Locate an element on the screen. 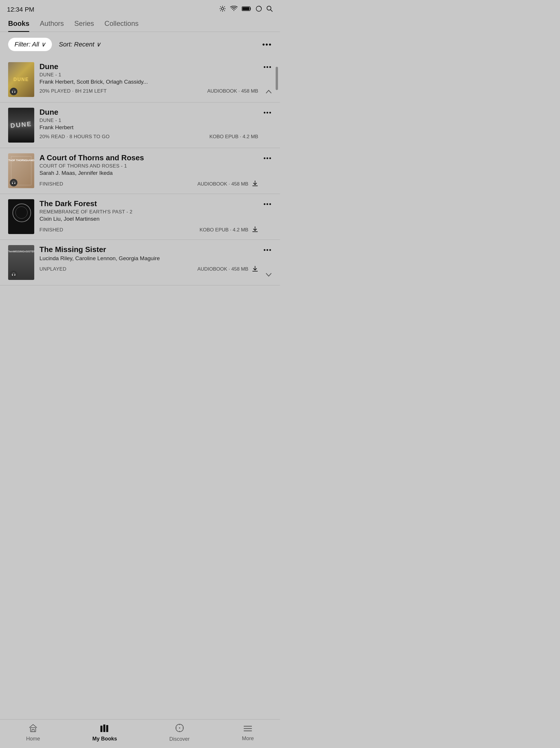 The width and height of the screenshot is (560, 748). status-time: 12:34 PM is located at coordinates (21, 9).